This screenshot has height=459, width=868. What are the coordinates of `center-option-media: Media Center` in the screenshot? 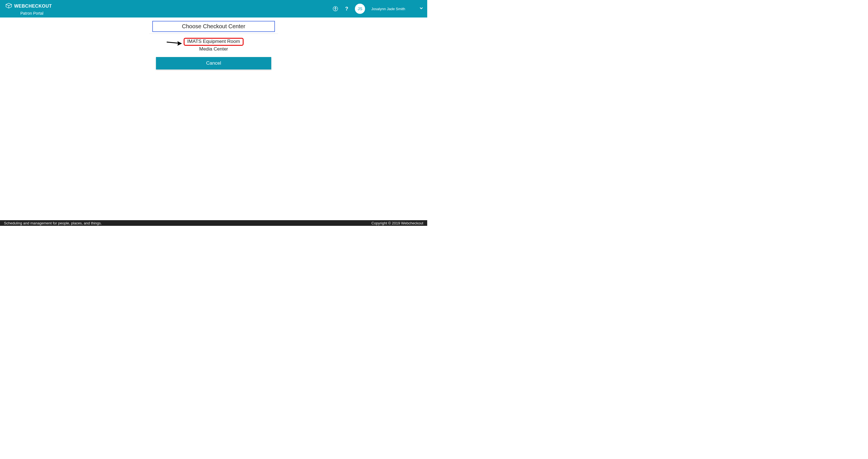 It's located at (214, 49).